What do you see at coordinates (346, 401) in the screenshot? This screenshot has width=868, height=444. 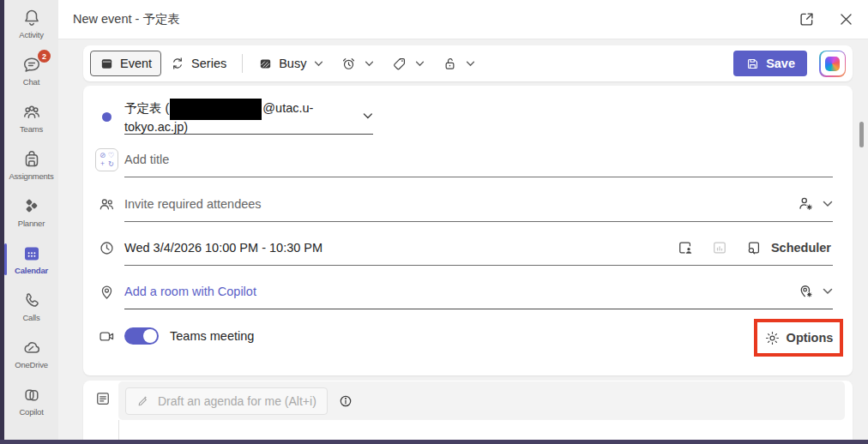 I see `info-icon` at bounding box center [346, 401].